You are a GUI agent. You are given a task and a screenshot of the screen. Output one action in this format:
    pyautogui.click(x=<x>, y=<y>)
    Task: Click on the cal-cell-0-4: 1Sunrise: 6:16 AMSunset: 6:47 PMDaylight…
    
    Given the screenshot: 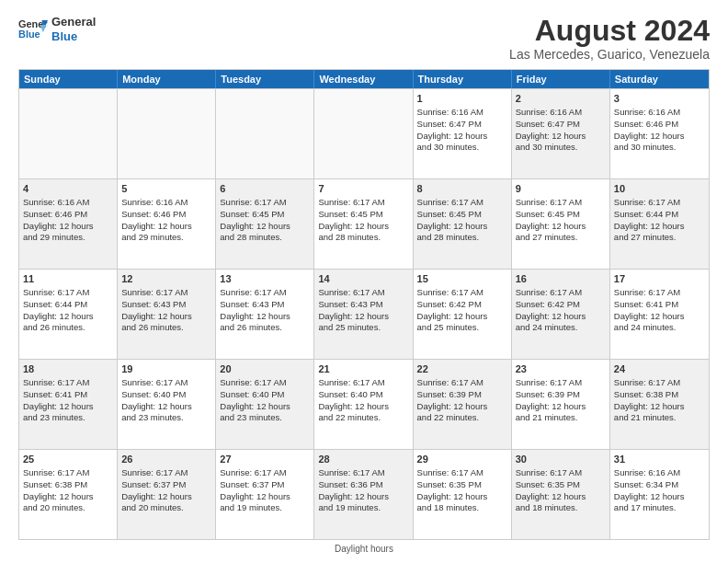 What is the action you would take?
    pyautogui.click(x=463, y=134)
    